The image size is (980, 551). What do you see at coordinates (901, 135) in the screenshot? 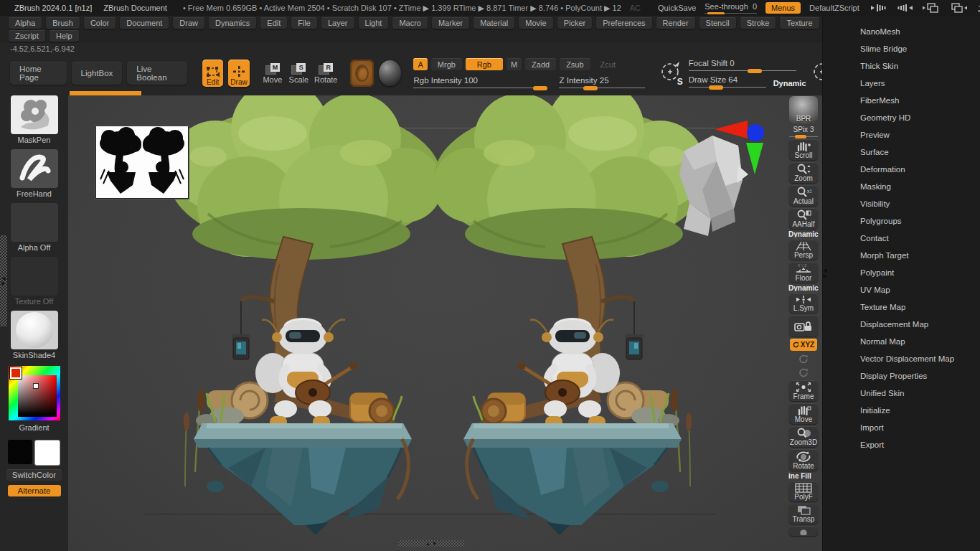
I see `tool-subpalette-item: Preview` at bounding box center [901, 135].